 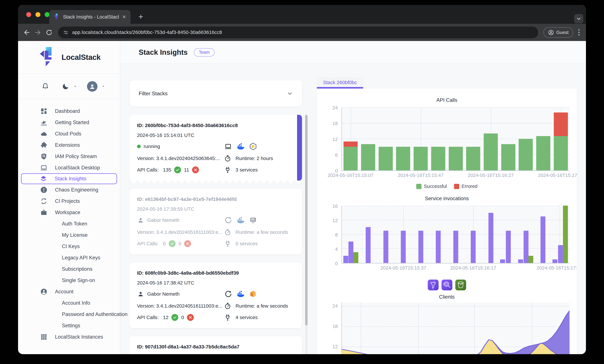 What do you see at coordinates (103, 86) in the screenshot?
I see `avatar-caret-icon` at bounding box center [103, 86].